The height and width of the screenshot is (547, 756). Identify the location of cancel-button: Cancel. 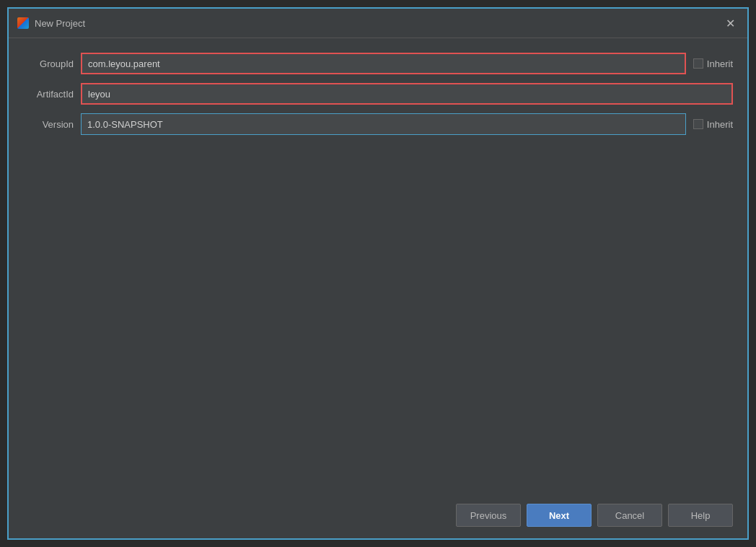
(630, 515).